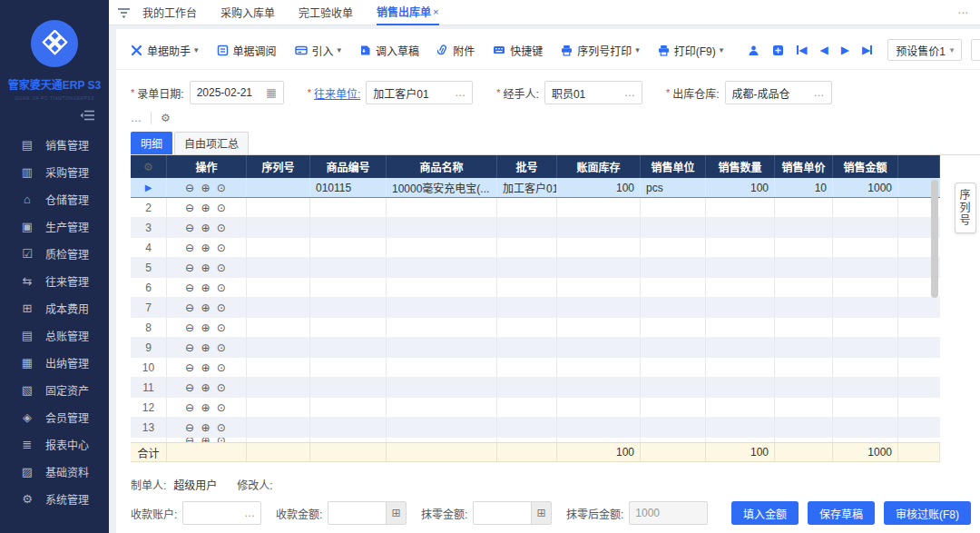 Image resolution: width=980 pixels, height=533 pixels. Describe the element at coordinates (753, 51) in the screenshot. I see `user-icon` at that location.